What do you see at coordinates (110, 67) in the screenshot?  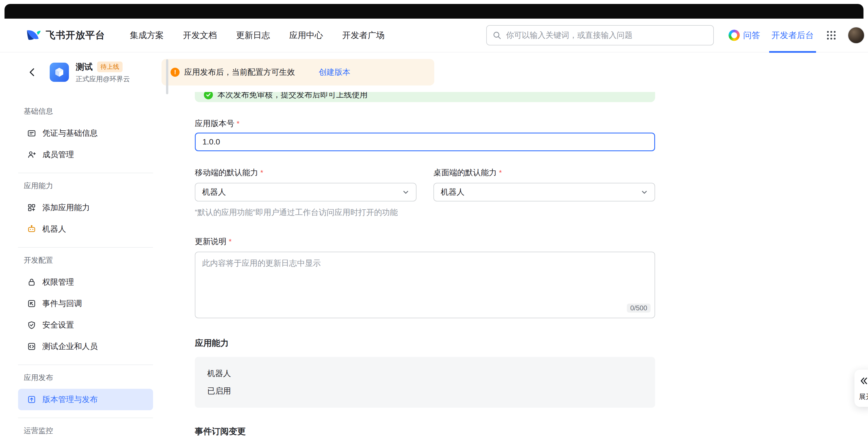 I see `status-badge: 待上线` at bounding box center [110, 67].